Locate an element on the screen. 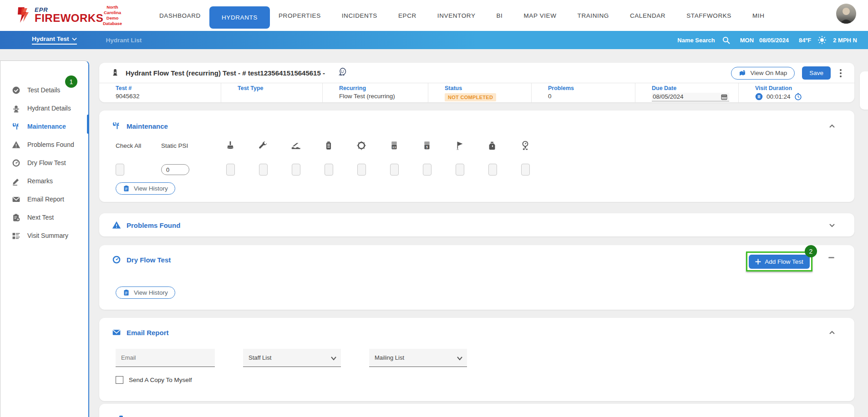  oil-jug-icon is located at coordinates (492, 146).